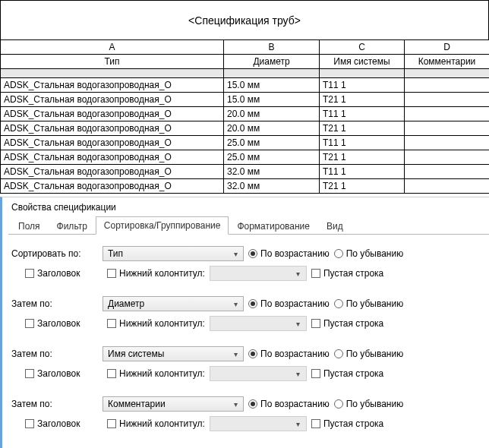 Image resolution: width=489 pixels, height=448 pixels. What do you see at coordinates (55, 254) in the screenshot?
I see `sort-by-label: Сортировать по:` at bounding box center [55, 254].